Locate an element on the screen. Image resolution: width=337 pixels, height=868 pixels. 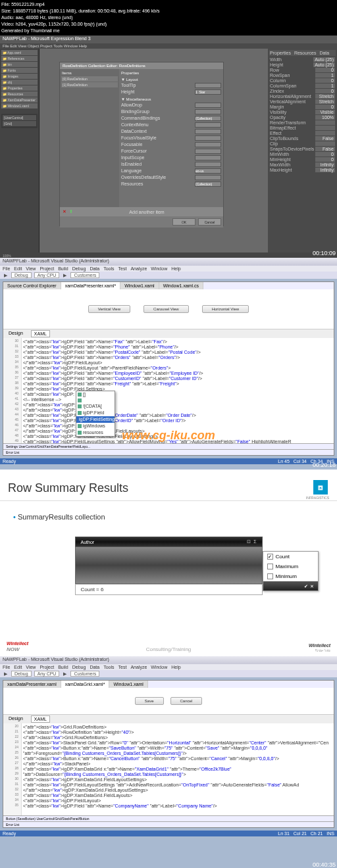
property-row: Row0 is located at coordinates (303, 70).